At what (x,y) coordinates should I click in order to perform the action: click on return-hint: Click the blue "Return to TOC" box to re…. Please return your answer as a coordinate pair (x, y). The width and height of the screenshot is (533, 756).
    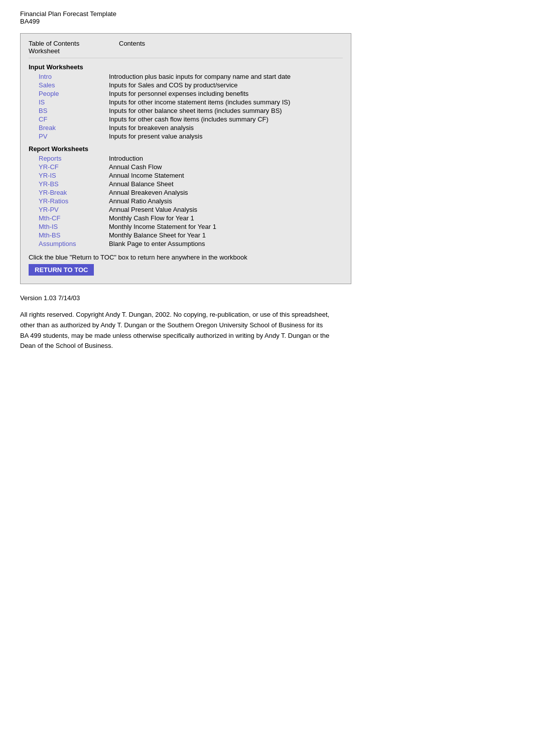
    Looking at the image, I should click on (186, 257).